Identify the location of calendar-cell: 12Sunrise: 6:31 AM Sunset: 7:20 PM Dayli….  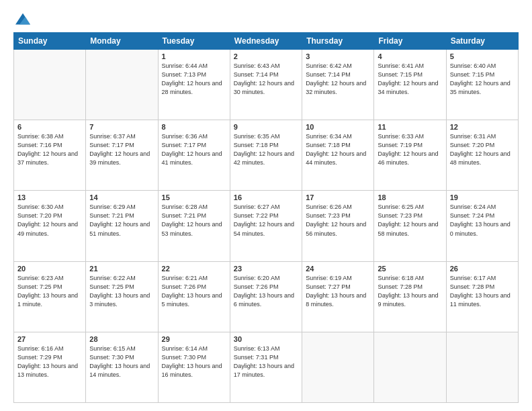
(482, 156).